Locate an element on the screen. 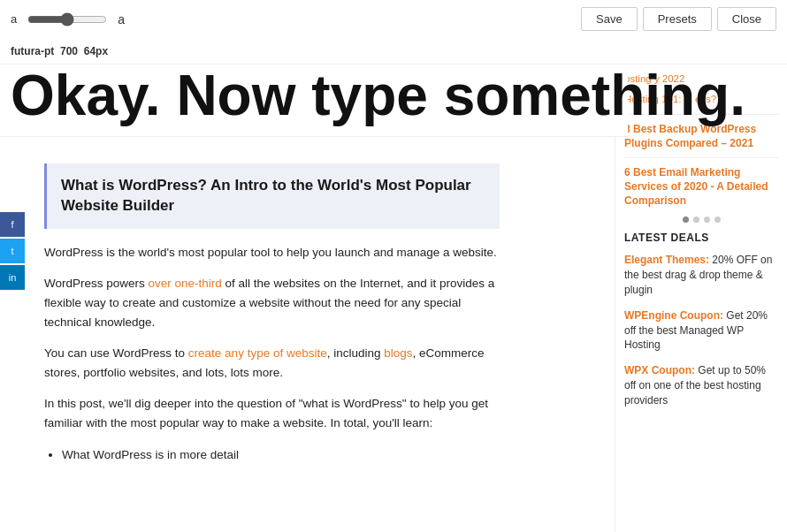  twitter-share-button: t is located at coordinates (12, 251).